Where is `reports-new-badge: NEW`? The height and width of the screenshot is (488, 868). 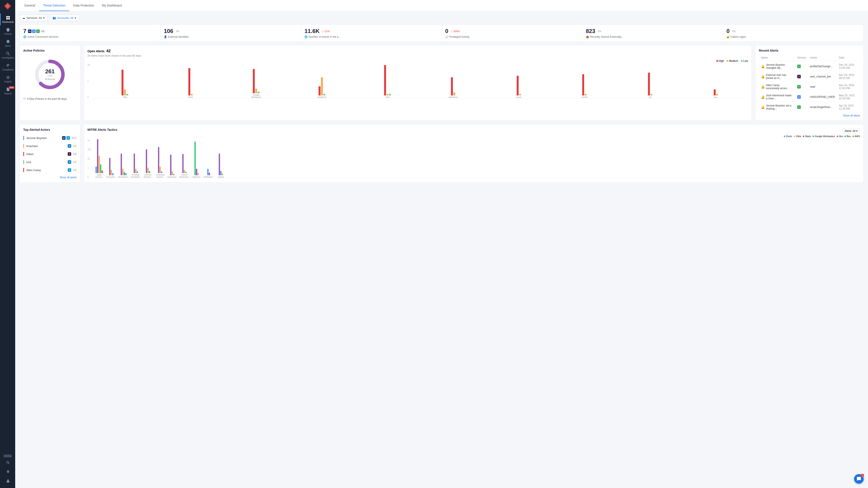
reports-new-badge: NEW is located at coordinates (11, 88).